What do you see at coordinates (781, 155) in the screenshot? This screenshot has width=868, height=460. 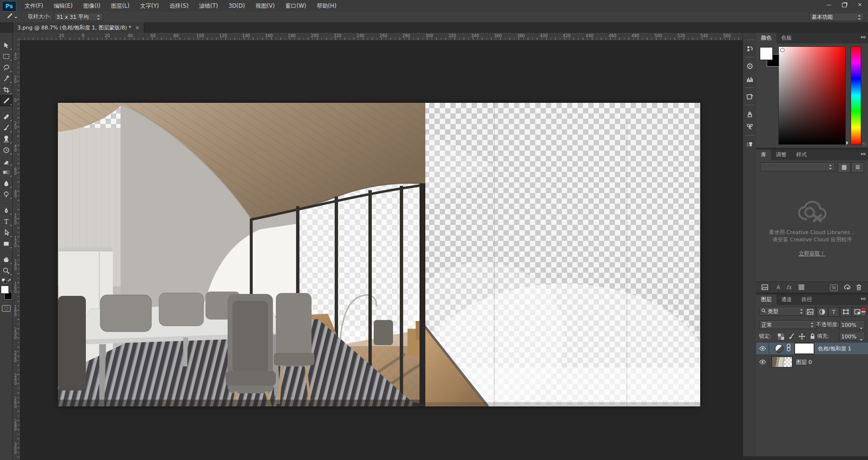 I see `tab-lib-调整: 调整` at bounding box center [781, 155].